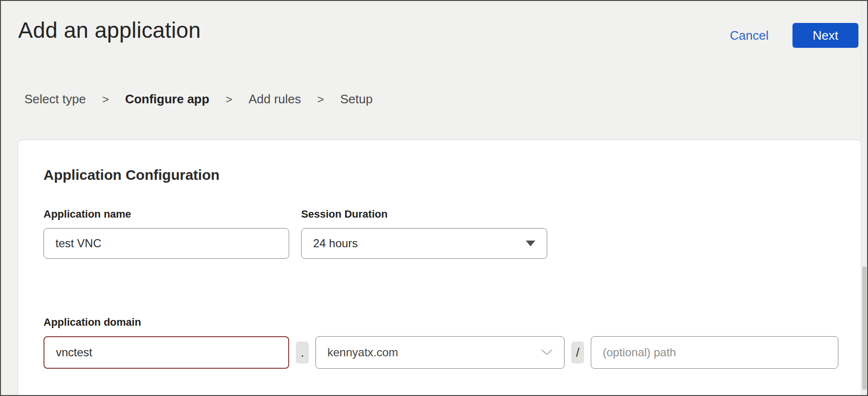  What do you see at coordinates (167, 99) in the screenshot?
I see `breadcrumb-step-configure-app: Configure app` at bounding box center [167, 99].